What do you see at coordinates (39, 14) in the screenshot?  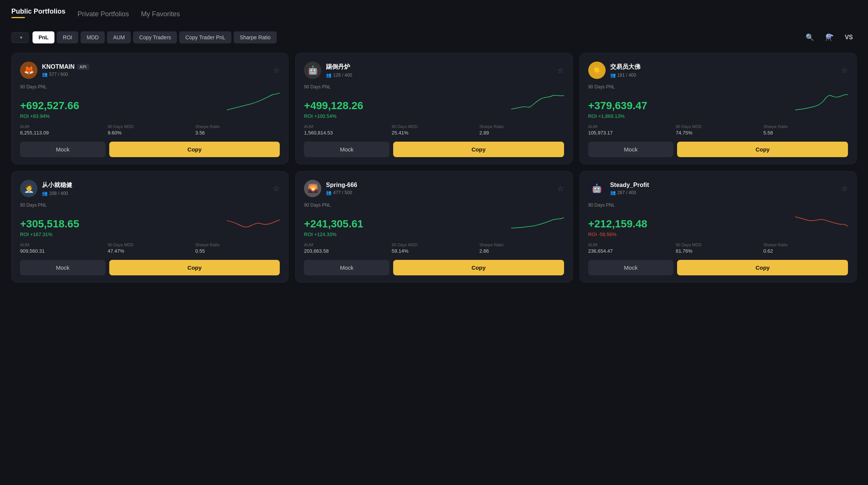 I see `nav-tab-public-portfolios: Public Portfolios` at bounding box center [39, 14].